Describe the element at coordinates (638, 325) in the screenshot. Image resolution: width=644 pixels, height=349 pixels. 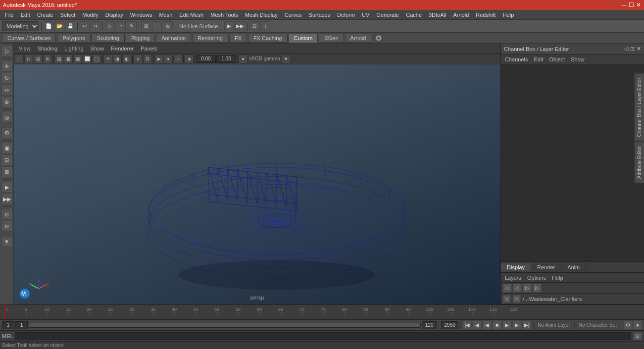
I see `auto-key-btn: ●` at that location.